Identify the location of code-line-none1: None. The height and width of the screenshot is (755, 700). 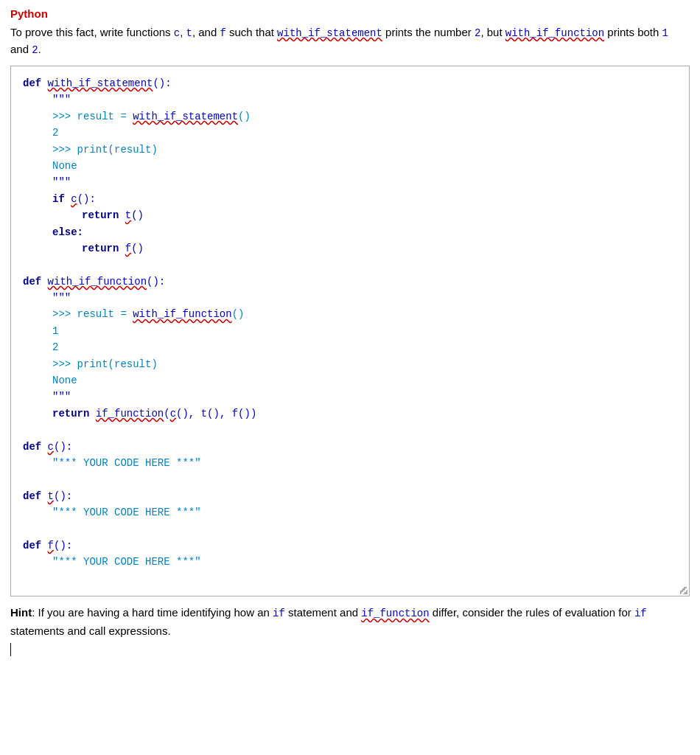
(350, 166).